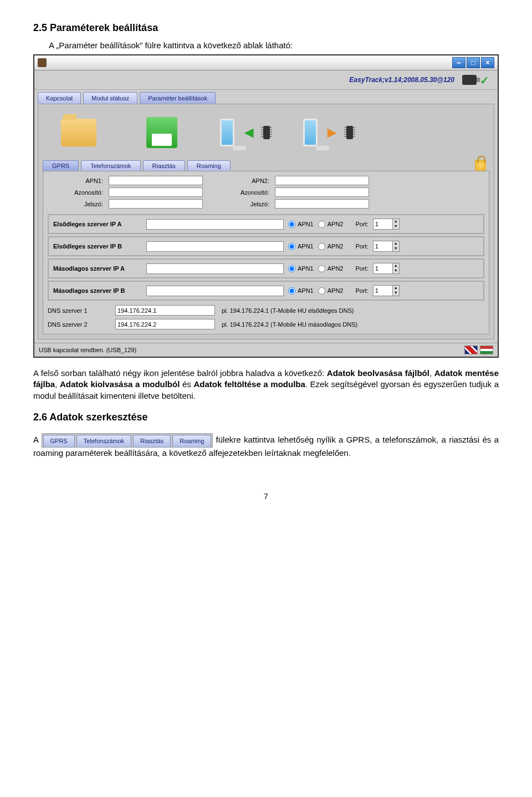 This screenshot has height=797, width=532. Describe the element at coordinates (249, 384) in the screenshot. I see `bold-text: Adatok feltöltése a modulba` at that location.